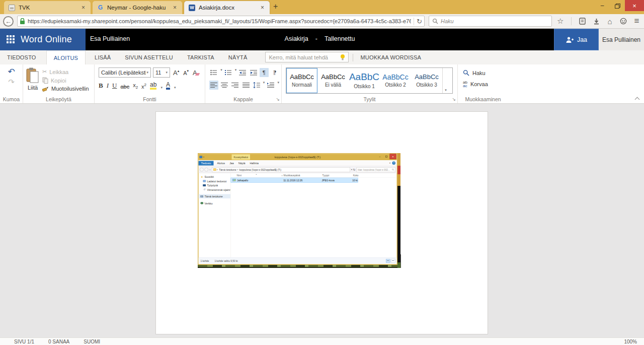 The image size is (644, 345). Describe the element at coordinates (427, 81) in the screenshot. I see `style-otsikko-3: AaBbCc Otsikko 3` at that location.